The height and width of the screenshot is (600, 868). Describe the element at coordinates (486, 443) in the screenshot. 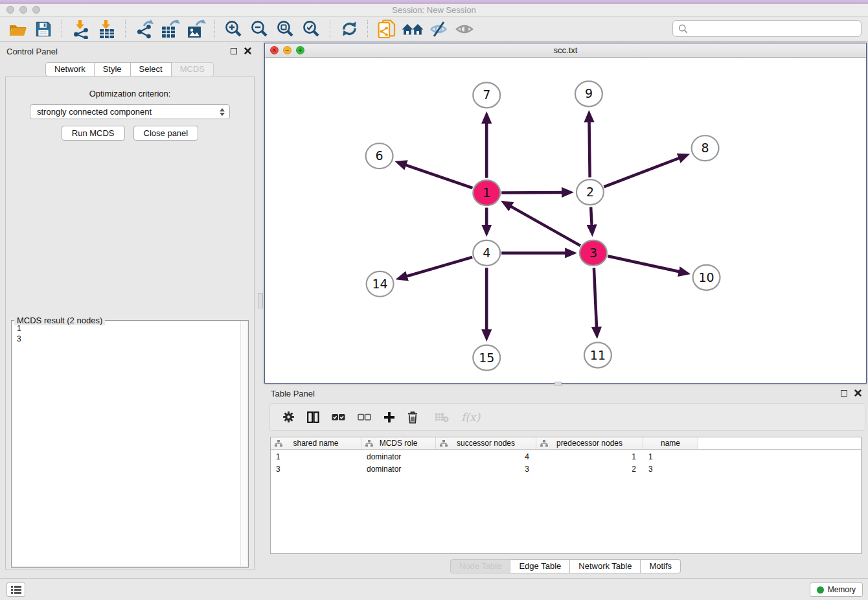

I see `column-header-successor-nodes: successor nodes` at that location.